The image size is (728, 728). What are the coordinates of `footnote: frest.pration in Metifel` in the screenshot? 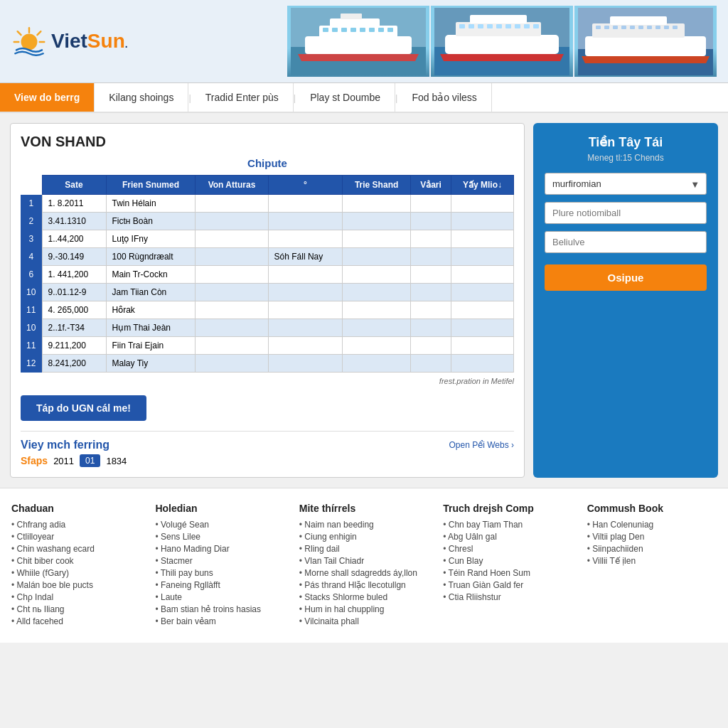 It's located at (267, 381).